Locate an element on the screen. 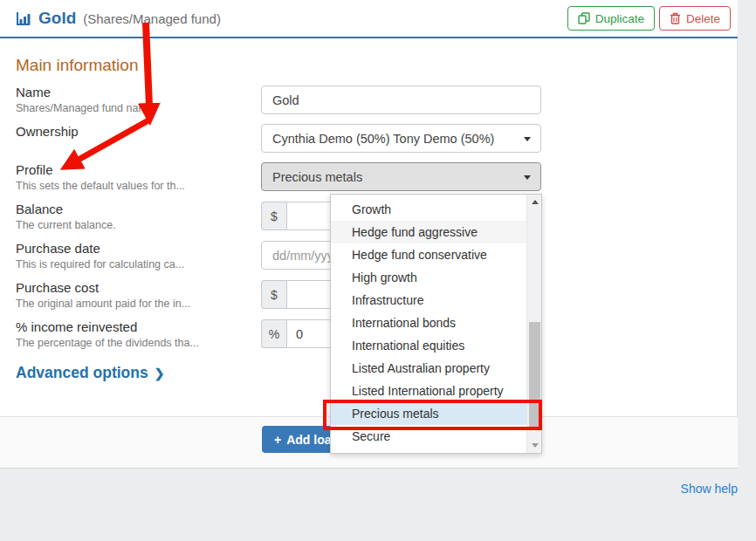 The image size is (756, 541). scroll-up-button is located at coordinates (534, 202).